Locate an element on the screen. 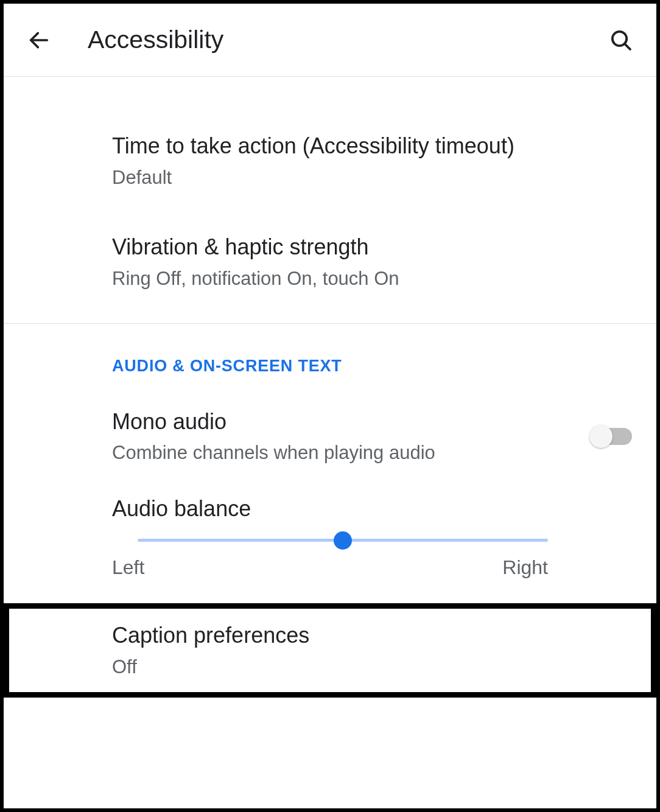 The width and height of the screenshot is (660, 812). setting-title: Mono audio is located at coordinates (345, 422).